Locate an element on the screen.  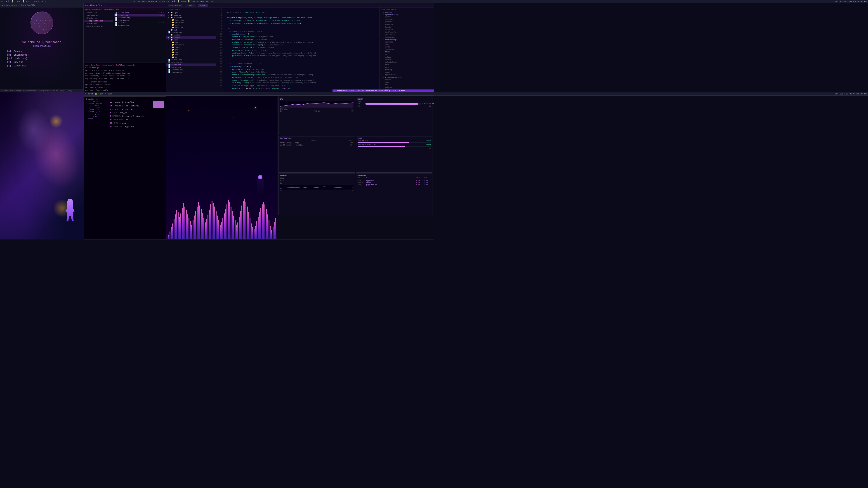
fm-tree-docs: ▸ Documents is located at coordinates (98, 15).